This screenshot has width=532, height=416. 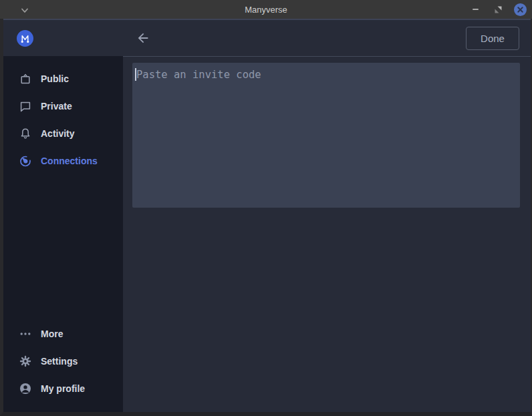 What do you see at coordinates (498, 9) in the screenshot?
I see `restore-button` at bounding box center [498, 9].